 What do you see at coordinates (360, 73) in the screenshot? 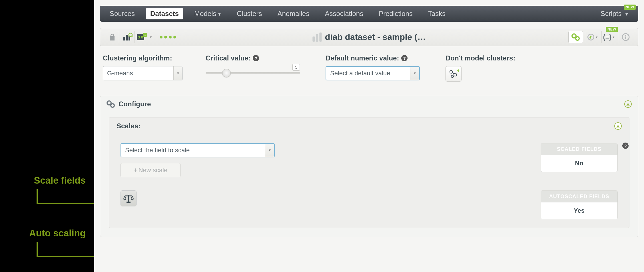
I see `default-value-placeholder: Select a default value` at bounding box center [360, 73].